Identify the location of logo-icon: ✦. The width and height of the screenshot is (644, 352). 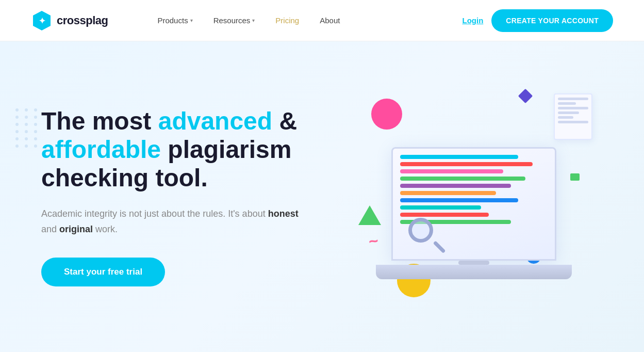
(42, 21).